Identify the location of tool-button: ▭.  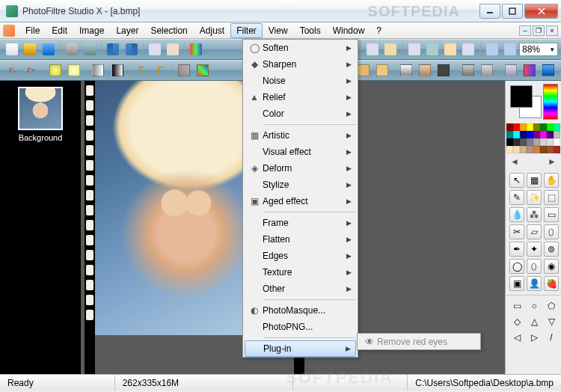
(551, 215).